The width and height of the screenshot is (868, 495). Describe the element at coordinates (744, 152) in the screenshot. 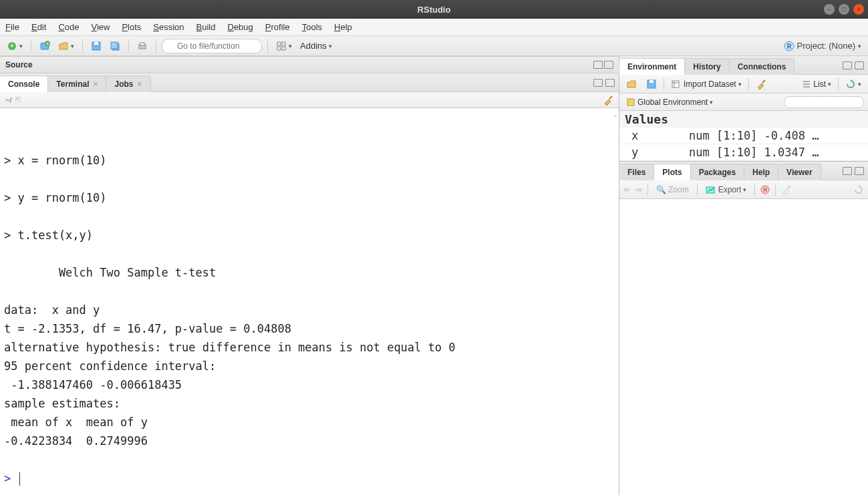

I see `env-row-y: y num [1:10] 1.0347 …` at that location.